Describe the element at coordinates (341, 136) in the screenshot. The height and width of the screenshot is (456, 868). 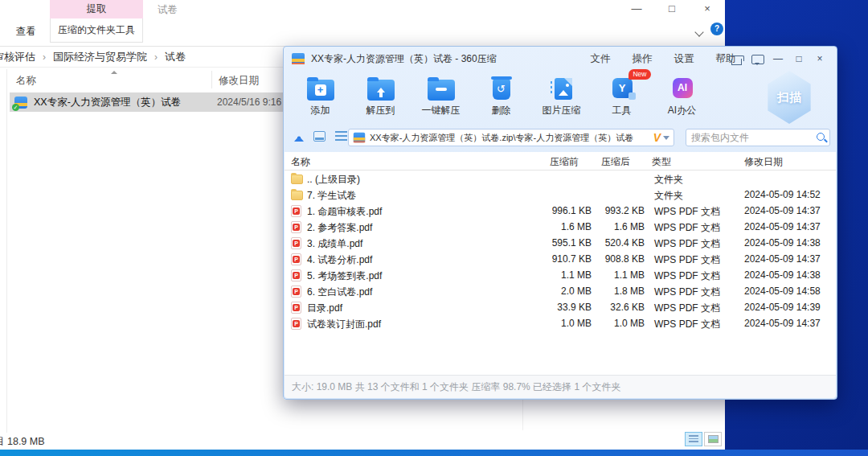
I see `list-view-icon` at that location.